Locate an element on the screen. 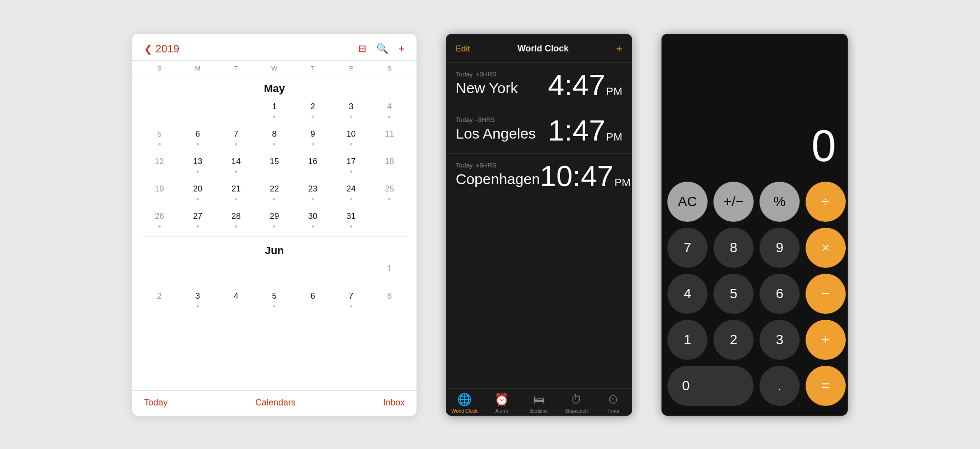 The width and height of the screenshot is (980, 449). today-button: Today is located at coordinates (156, 402).